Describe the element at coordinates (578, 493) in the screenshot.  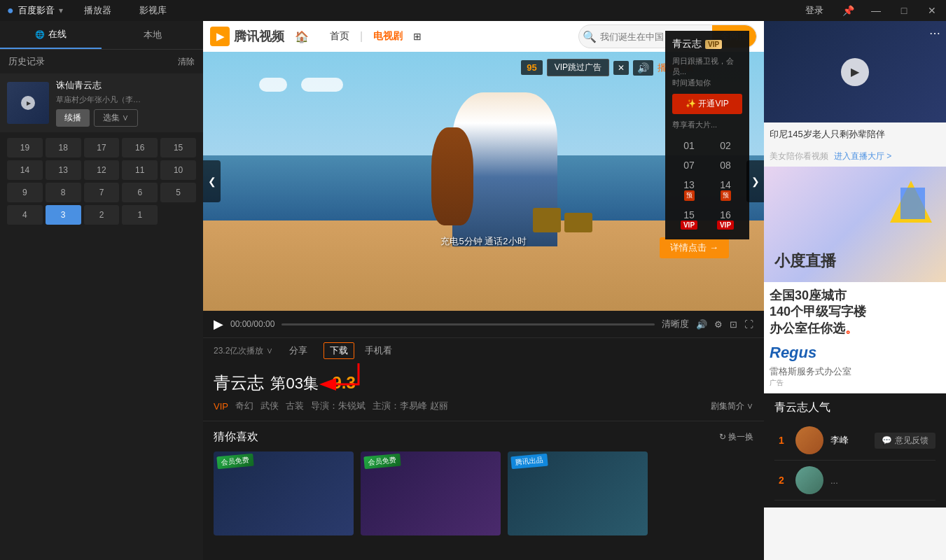
I see `recommend-card-3: 腾讯出品` at that location.